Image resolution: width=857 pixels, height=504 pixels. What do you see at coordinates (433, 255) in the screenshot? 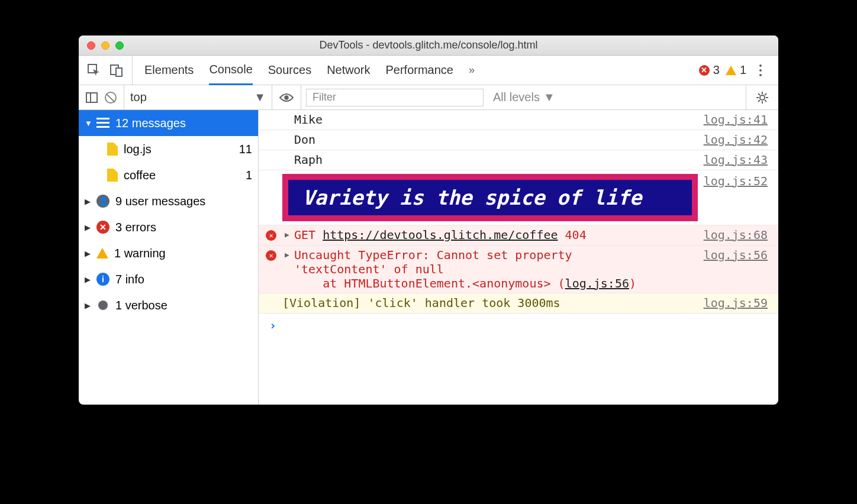
I see `error-message-line1: Uncaught TypeError: Cannot set property` at bounding box center [433, 255].